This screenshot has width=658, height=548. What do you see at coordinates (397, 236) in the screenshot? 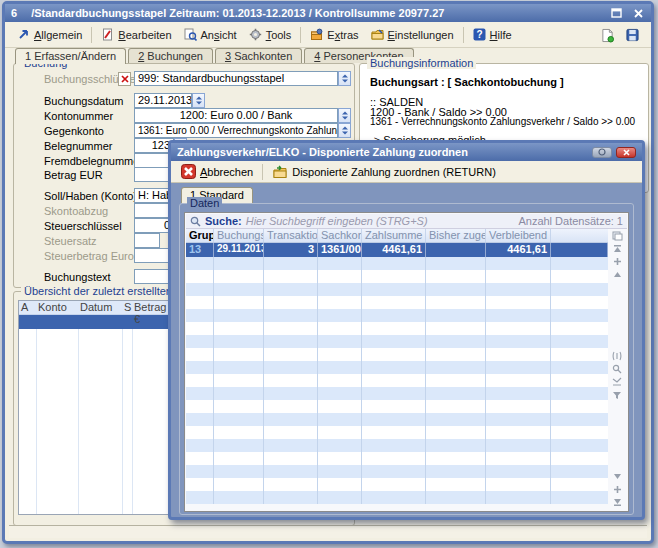
I see `dialog-table-header: Gruppe Buchungsdatum Transaktion Sachkon…` at bounding box center [397, 236].